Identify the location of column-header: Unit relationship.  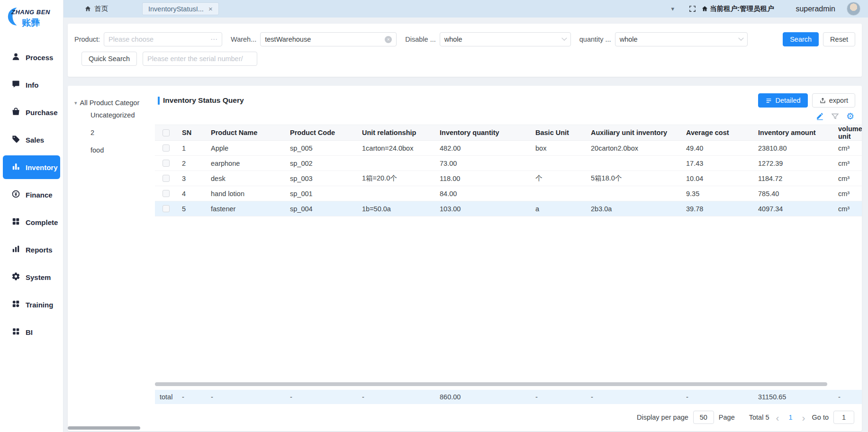
(396, 133).